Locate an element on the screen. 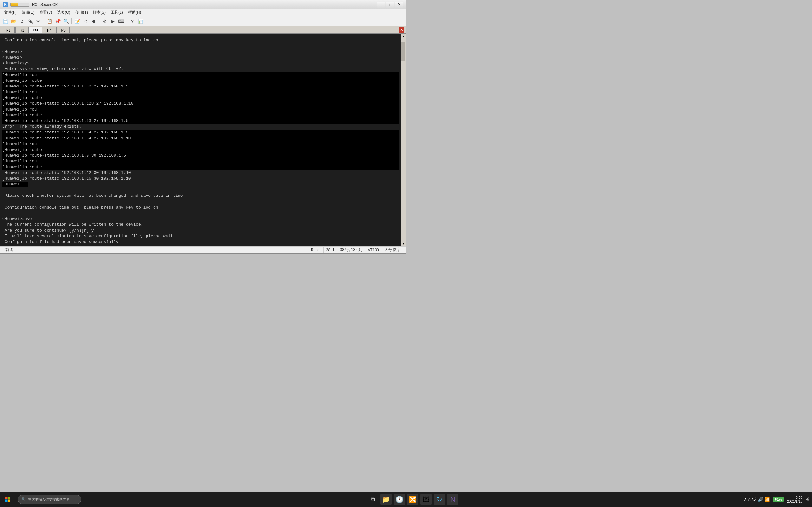 This screenshot has height=507, width=812. toolbar-paste: 📌 is located at coordinates (58, 21).